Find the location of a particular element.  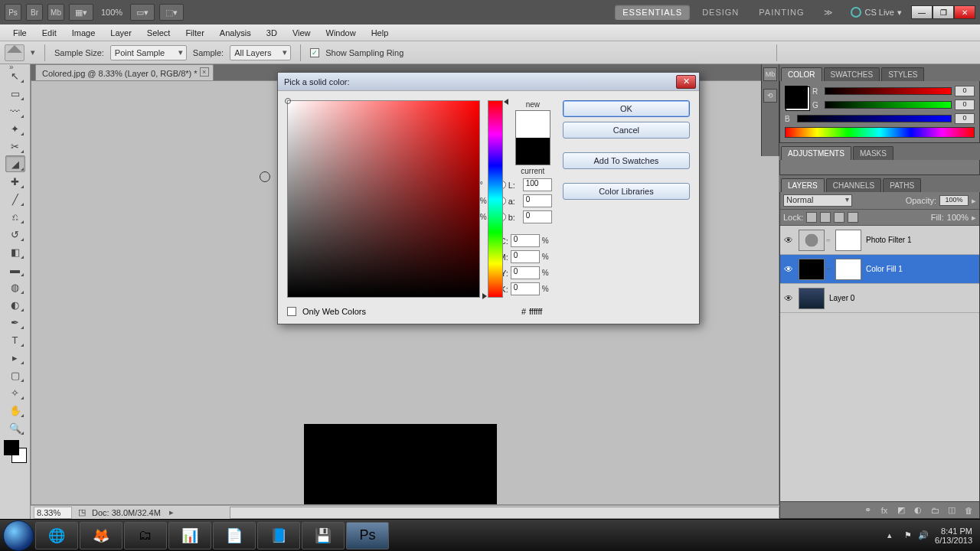

layer-row: 👁 ⎓ Color Fill 1 is located at coordinates (880, 269).